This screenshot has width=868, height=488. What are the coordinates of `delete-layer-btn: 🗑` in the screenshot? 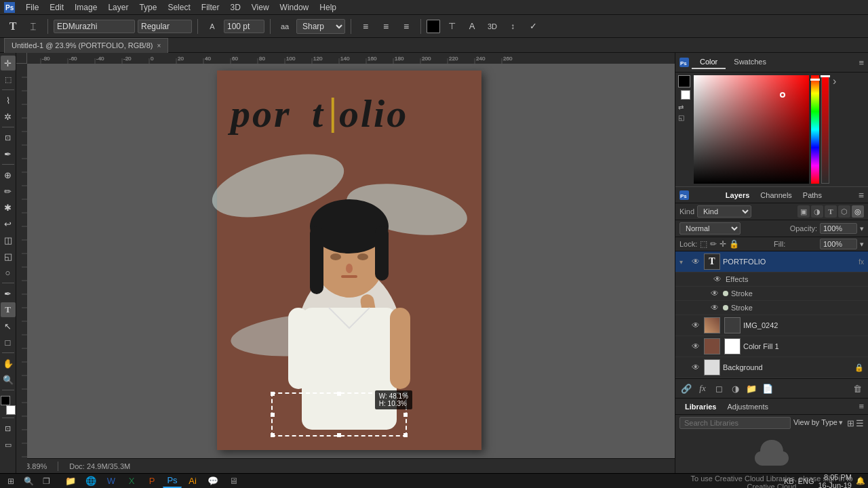 It's located at (857, 388).